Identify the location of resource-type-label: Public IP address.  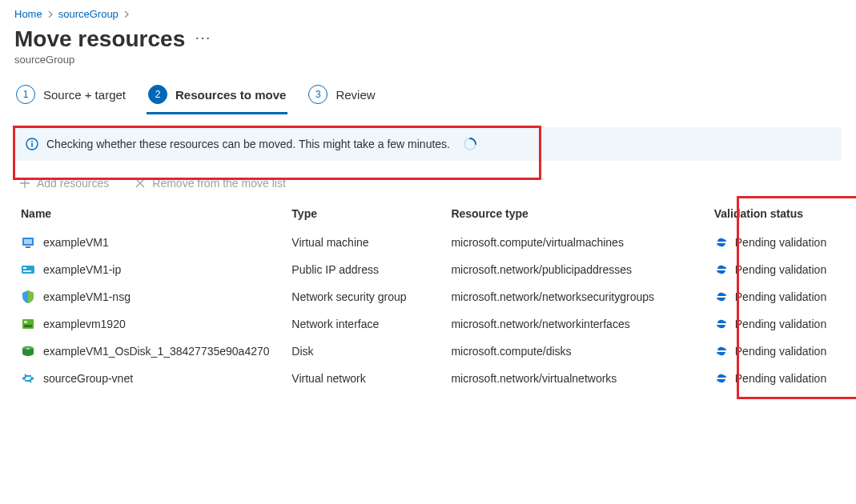
(372, 270).